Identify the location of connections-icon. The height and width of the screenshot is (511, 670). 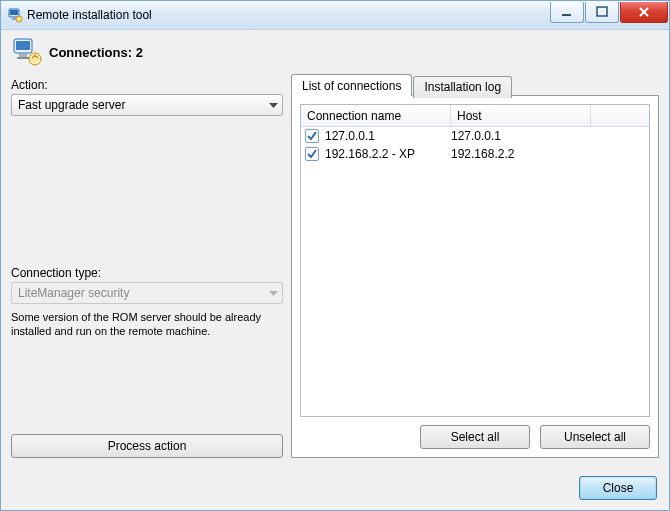
(27, 52).